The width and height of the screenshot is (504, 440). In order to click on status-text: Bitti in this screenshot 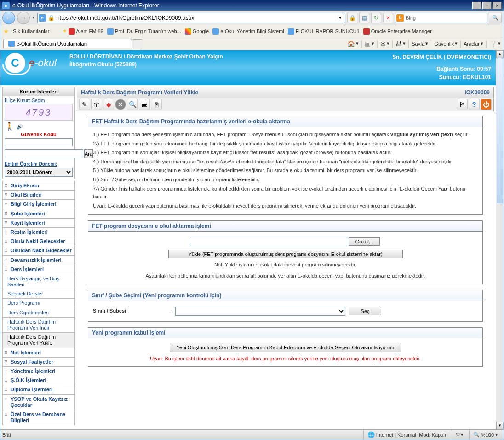, I will do `click(6, 435)`.